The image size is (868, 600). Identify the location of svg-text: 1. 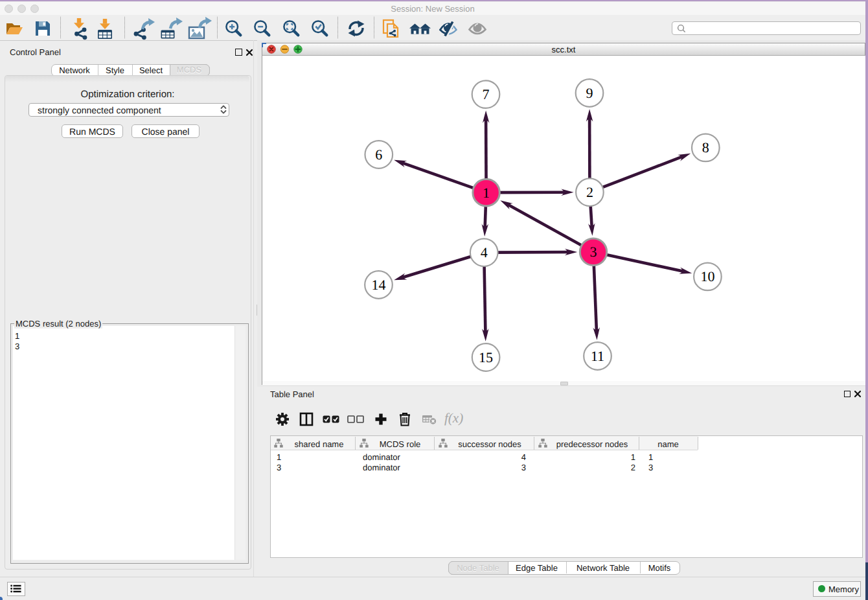
(486, 193).